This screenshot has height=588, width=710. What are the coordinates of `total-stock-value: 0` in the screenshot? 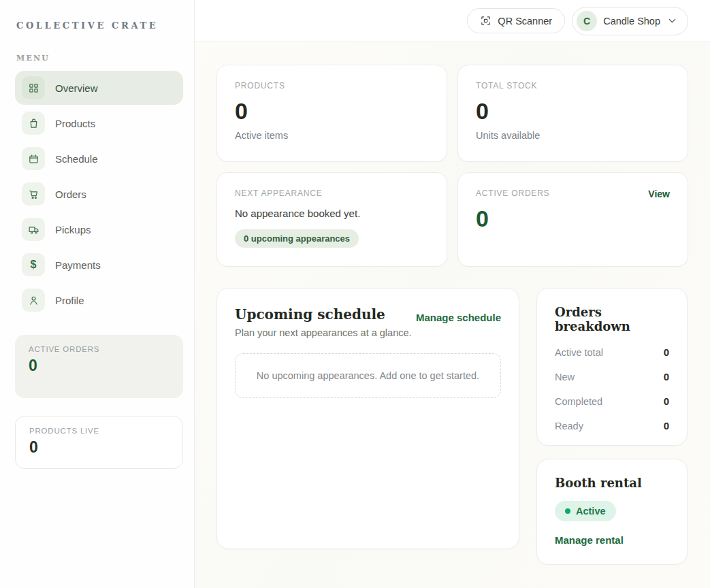 It's located at (573, 112).